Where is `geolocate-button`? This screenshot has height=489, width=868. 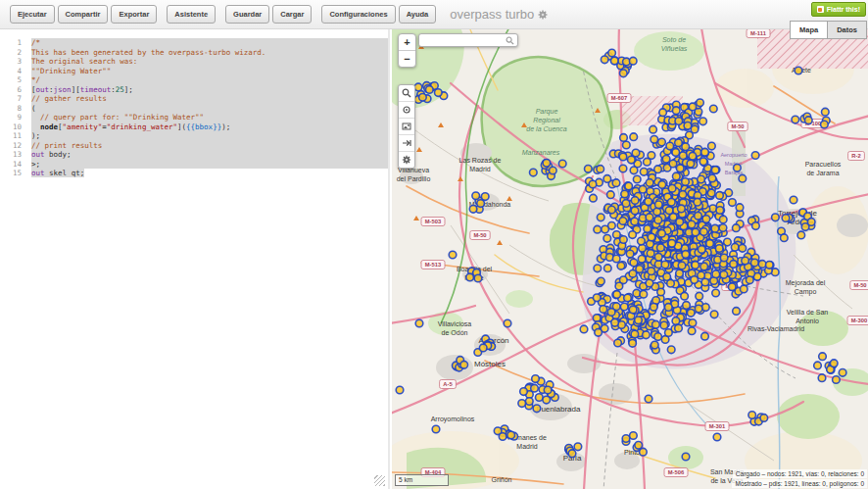 geolocate-button is located at coordinates (407, 110).